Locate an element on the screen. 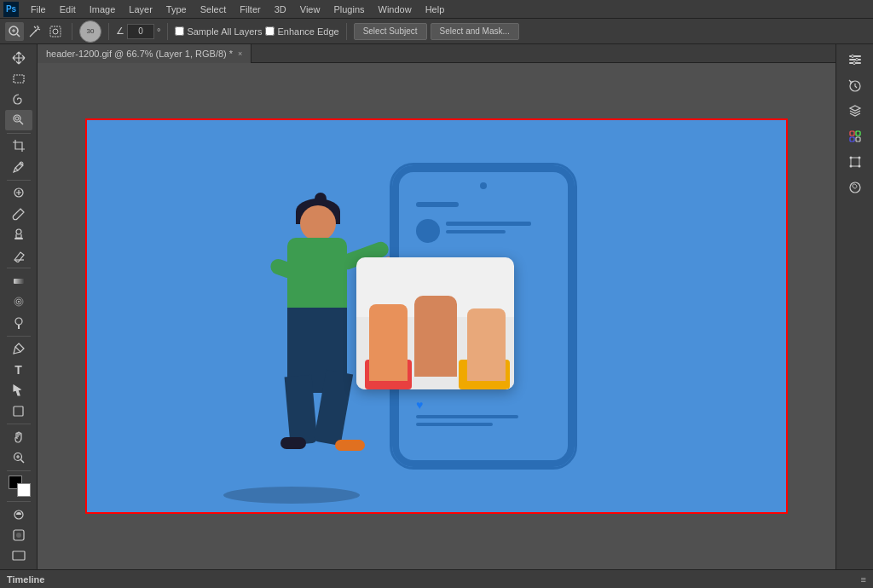 Image resolution: width=873 pixels, height=588 pixels. zoom-tool is located at coordinates (19, 458).